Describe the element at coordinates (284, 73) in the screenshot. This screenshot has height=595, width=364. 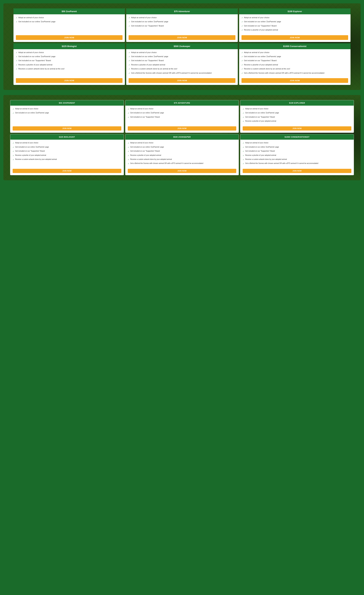
I see `feature-text-conservationist-5: Get a Behind the Scenes with chosen anim…` at that location.